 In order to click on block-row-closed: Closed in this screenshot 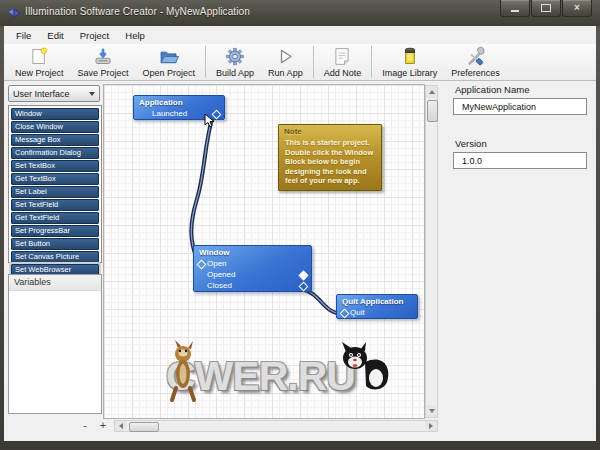, I will do `click(252, 286)`.